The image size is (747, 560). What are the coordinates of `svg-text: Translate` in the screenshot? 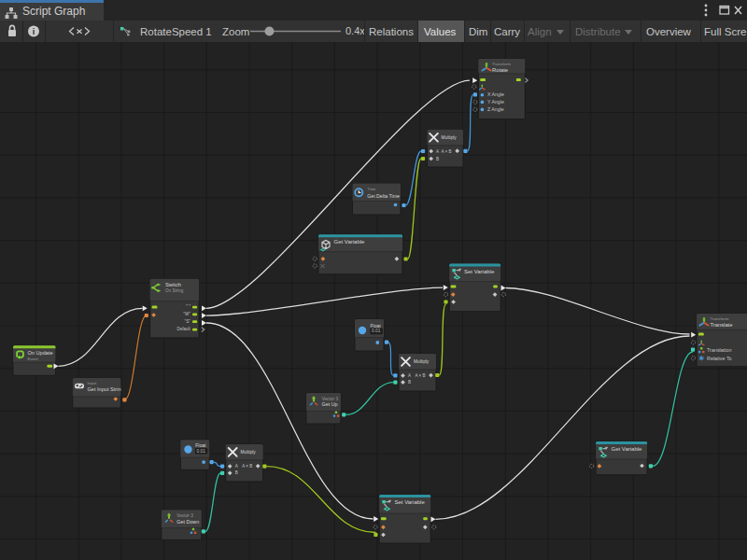 It's located at (722, 325).